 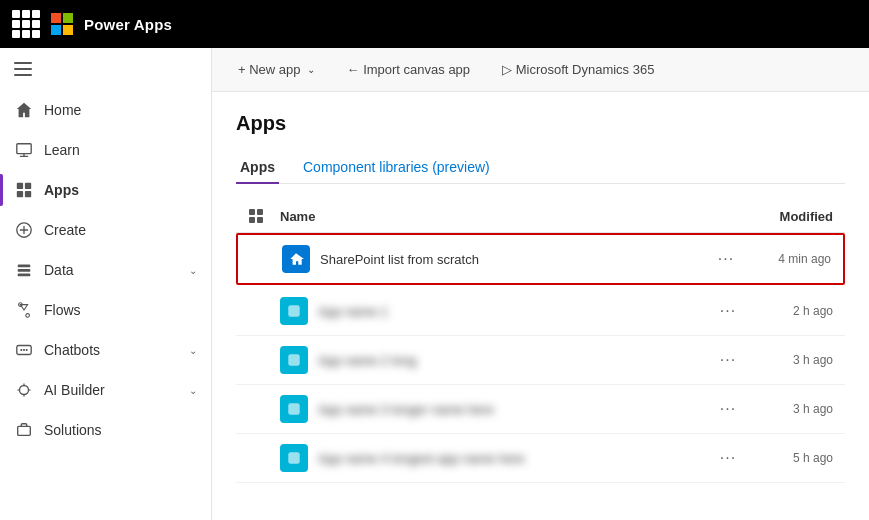 What do you see at coordinates (788, 360) in the screenshot?
I see `row3-modified: 3 h ago` at bounding box center [788, 360].